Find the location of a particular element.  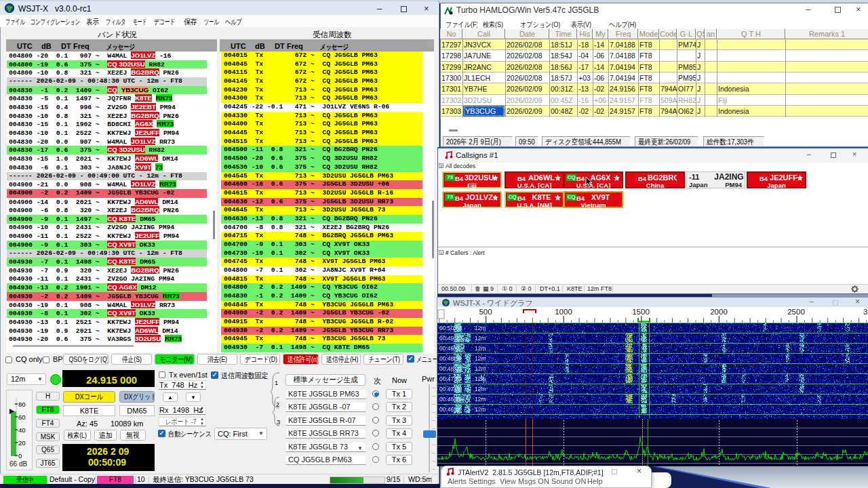

svg-text: 2000 is located at coordinates (719, 312).